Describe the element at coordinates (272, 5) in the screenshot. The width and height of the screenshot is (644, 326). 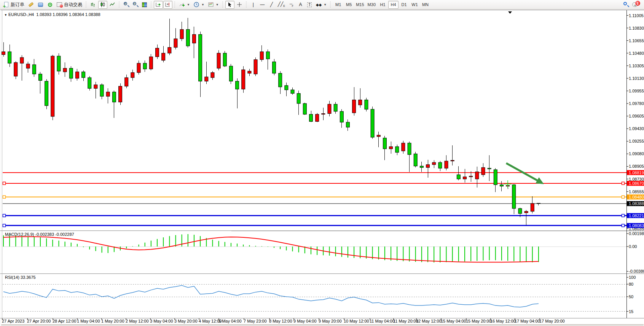
I see `trendline-icon: ╱` at that location.